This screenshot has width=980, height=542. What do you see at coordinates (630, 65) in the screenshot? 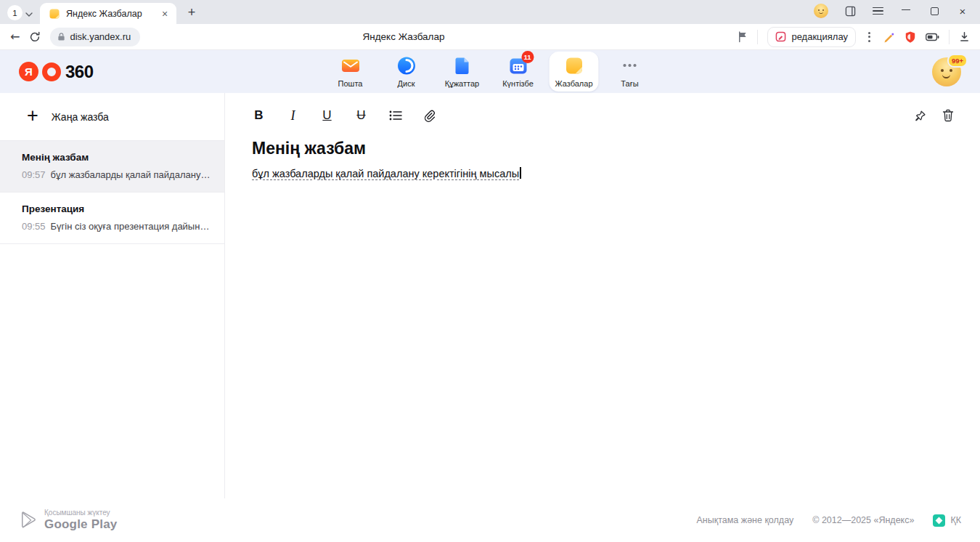
I see `more-icon` at bounding box center [630, 65].